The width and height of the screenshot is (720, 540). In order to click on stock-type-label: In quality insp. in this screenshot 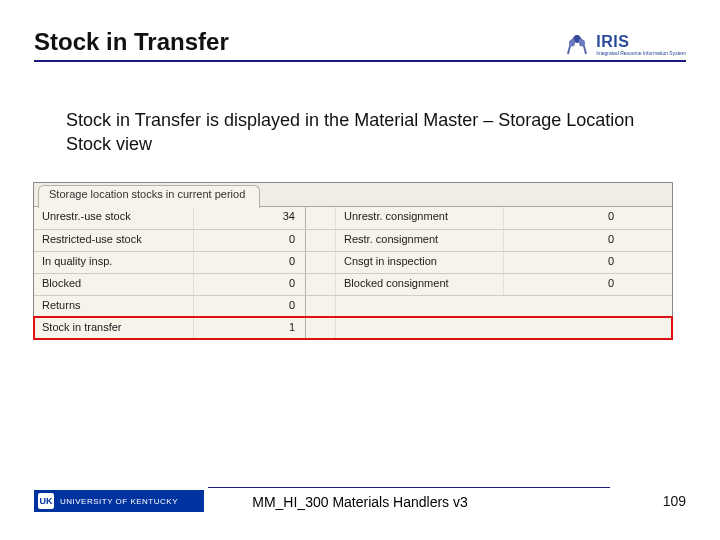, I will do `click(114, 262)`.